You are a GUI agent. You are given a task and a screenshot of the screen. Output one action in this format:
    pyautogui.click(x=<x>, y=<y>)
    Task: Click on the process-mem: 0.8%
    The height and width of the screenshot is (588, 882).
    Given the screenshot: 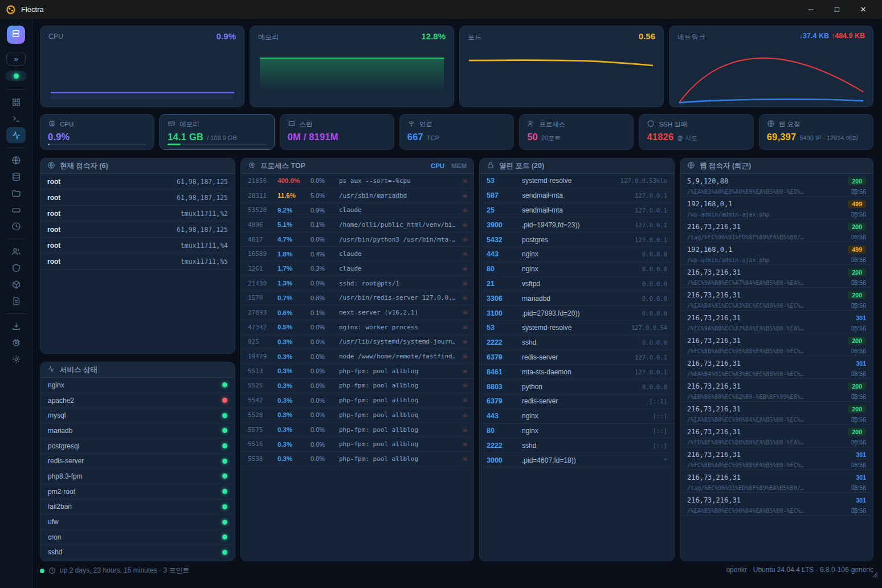 What is the action you would take?
    pyautogui.click(x=323, y=298)
    